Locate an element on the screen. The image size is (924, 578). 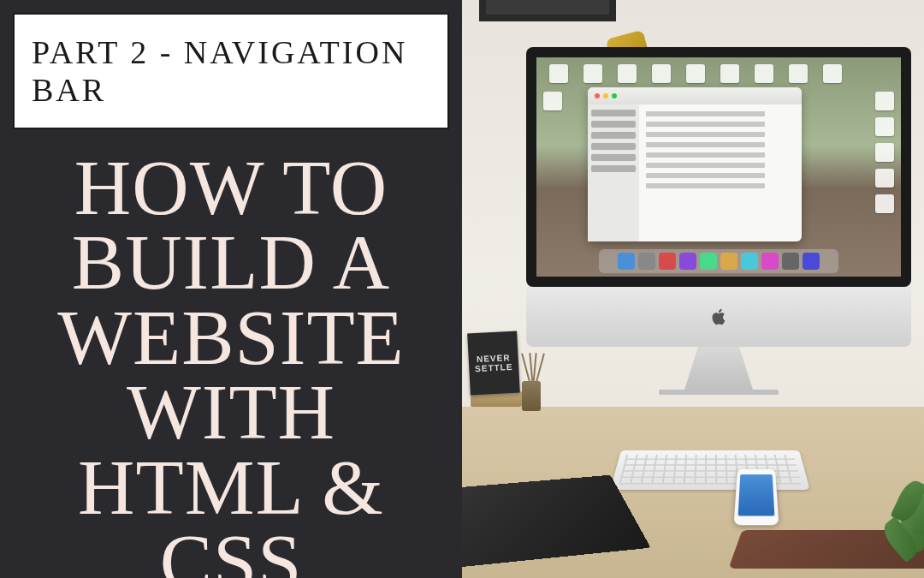
never-settle-poster: NEVER SETTLE is located at coordinates (494, 363).